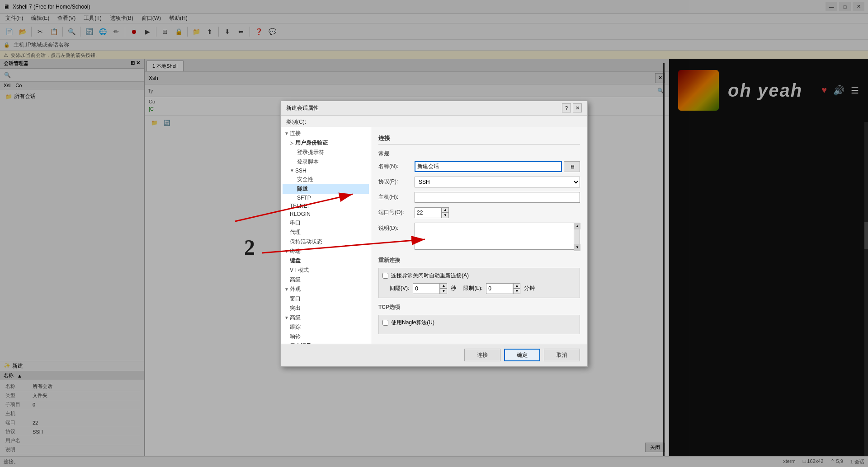 This screenshot has height=467, width=868. Describe the element at coordinates (497, 236) in the screenshot. I see `desc-input` at that location.